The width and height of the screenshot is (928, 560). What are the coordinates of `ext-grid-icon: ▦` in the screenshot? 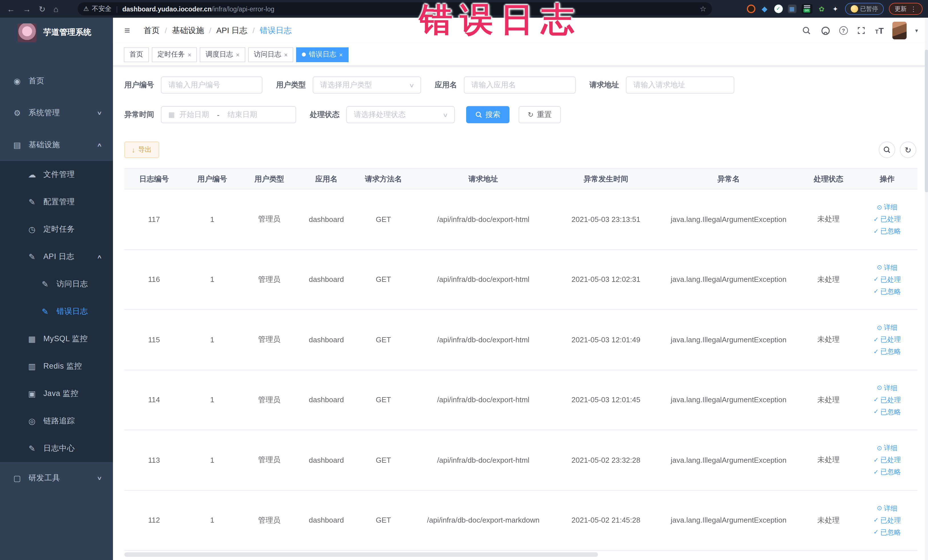 It's located at (792, 9).